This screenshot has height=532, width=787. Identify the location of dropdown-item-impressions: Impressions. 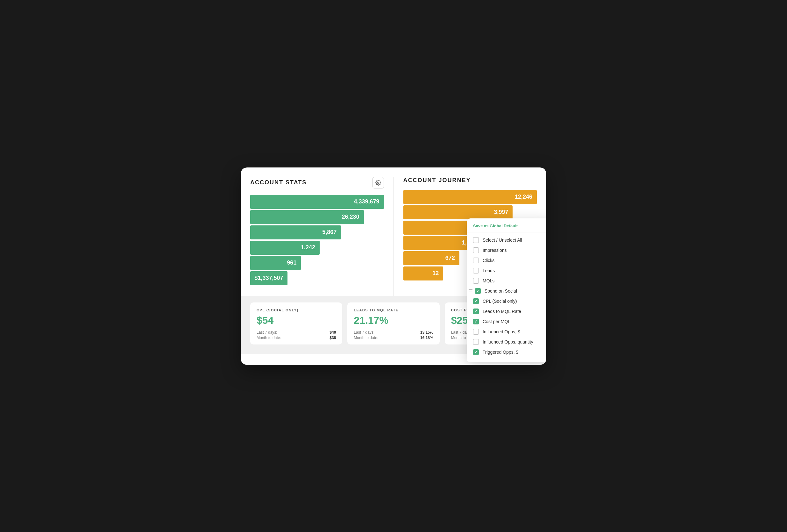
(507, 250).